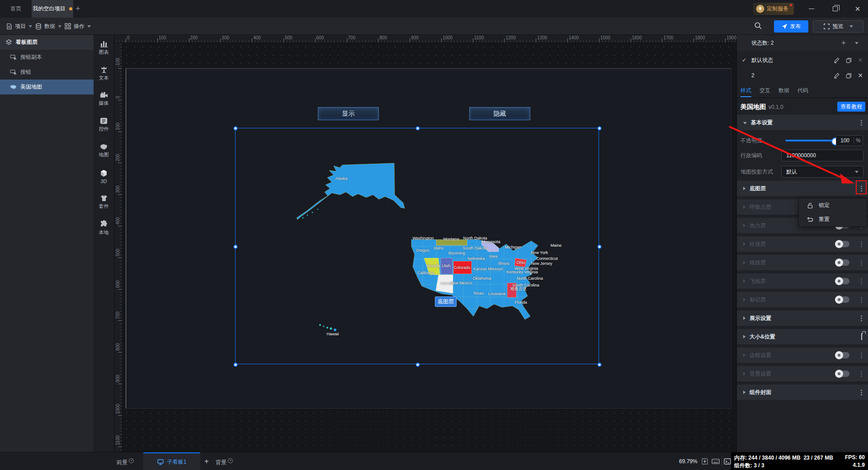 Image resolution: width=868 pixels, height=470 pixels. What do you see at coordinates (744, 337) in the screenshot?
I see `caret-right-icon` at bounding box center [744, 337].